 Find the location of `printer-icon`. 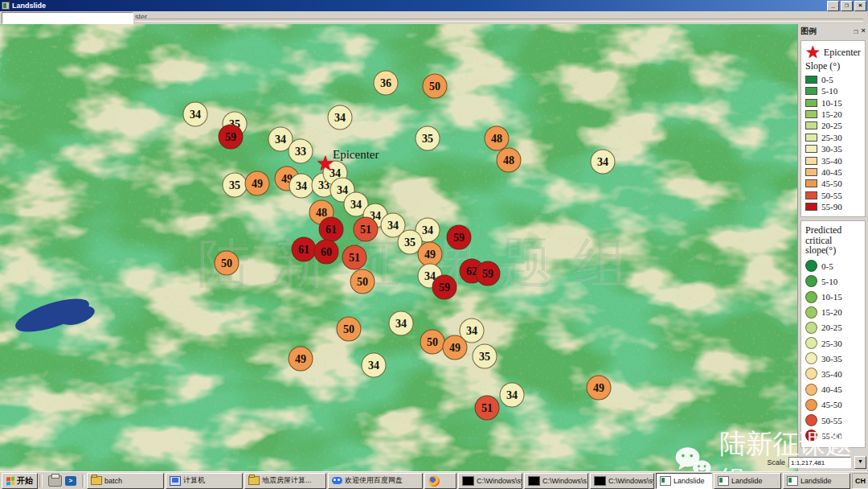

printer-icon is located at coordinates (55, 481).